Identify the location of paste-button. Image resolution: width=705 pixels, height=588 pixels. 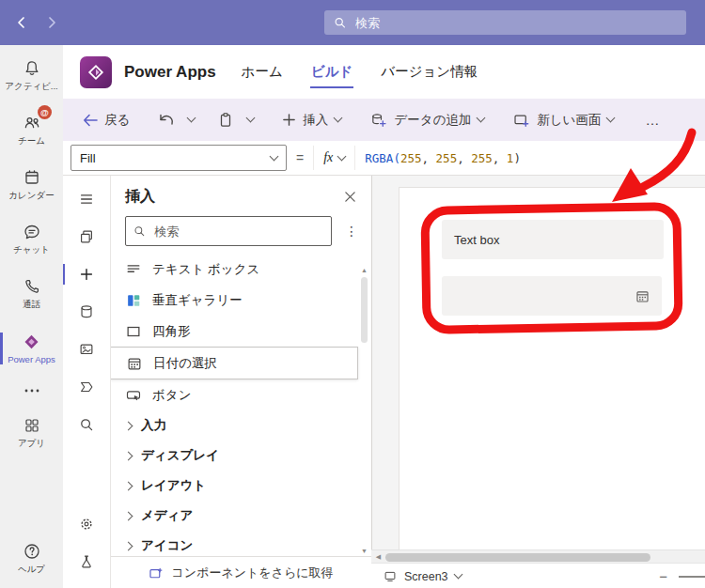
(226, 120).